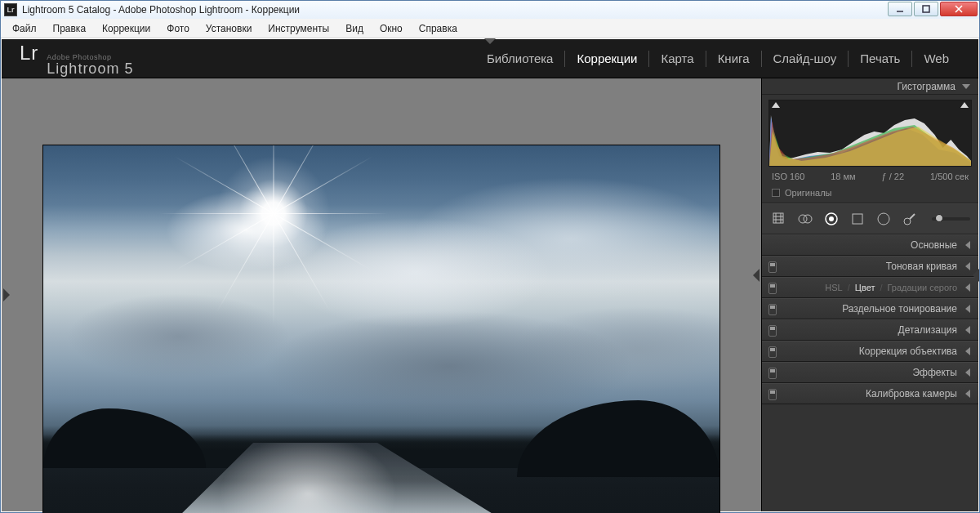  What do you see at coordinates (843, 176) in the screenshot?
I see `exif-focal: 18 мм` at bounding box center [843, 176].